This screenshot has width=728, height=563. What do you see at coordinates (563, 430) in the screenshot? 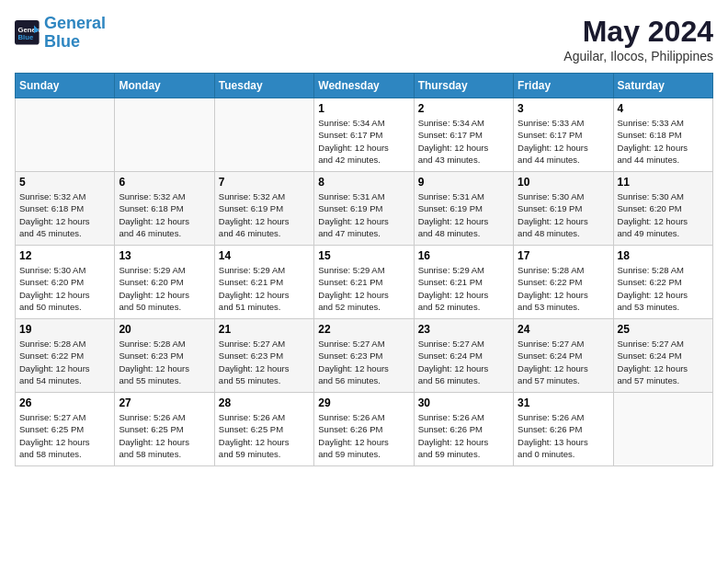
I see `calendar-cell: 31Sunrise: 5:26 AM Sunset: 6:26 PM Dayli…` at bounding box center [563, 430].